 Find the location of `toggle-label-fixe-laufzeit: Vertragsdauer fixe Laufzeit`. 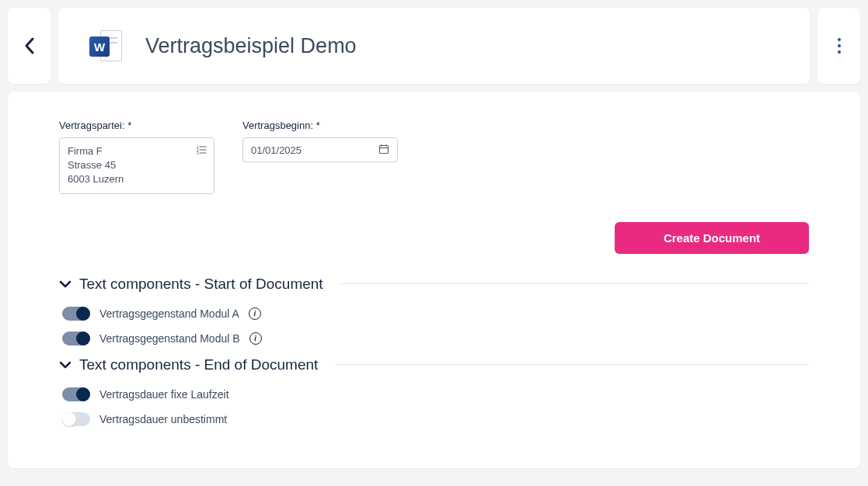

toggle-label-fixe-laufzeit: Vertragsdauer fixe Laufzeit is located at coordinates (165, 394).